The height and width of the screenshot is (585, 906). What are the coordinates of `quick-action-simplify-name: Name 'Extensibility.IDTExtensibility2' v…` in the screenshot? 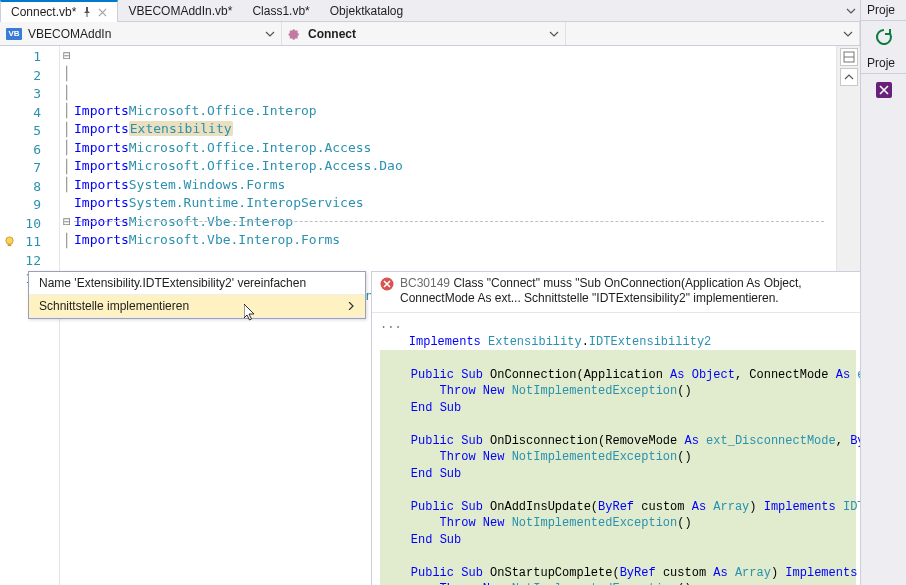 It's located at (197, 284).